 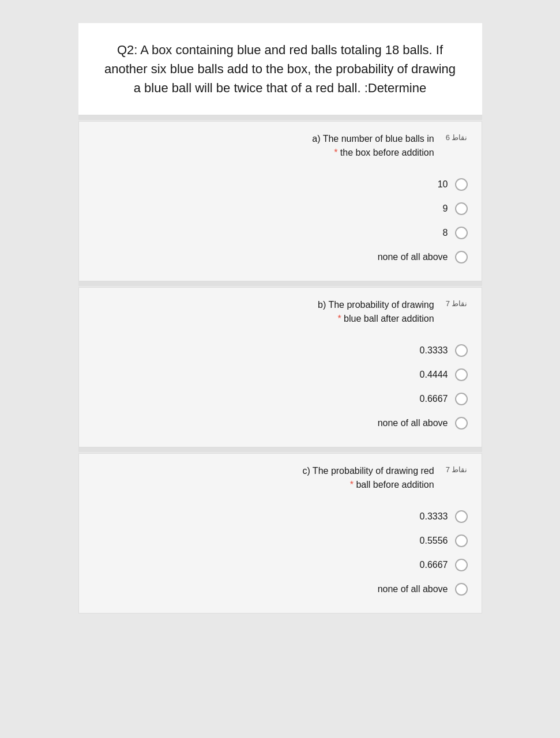 What do you see at coordinates (280, 476) in the screenshot?
I see `sub-question-header-c: c) The probability of drawing red* ball …` at bounding box center [280, 476].